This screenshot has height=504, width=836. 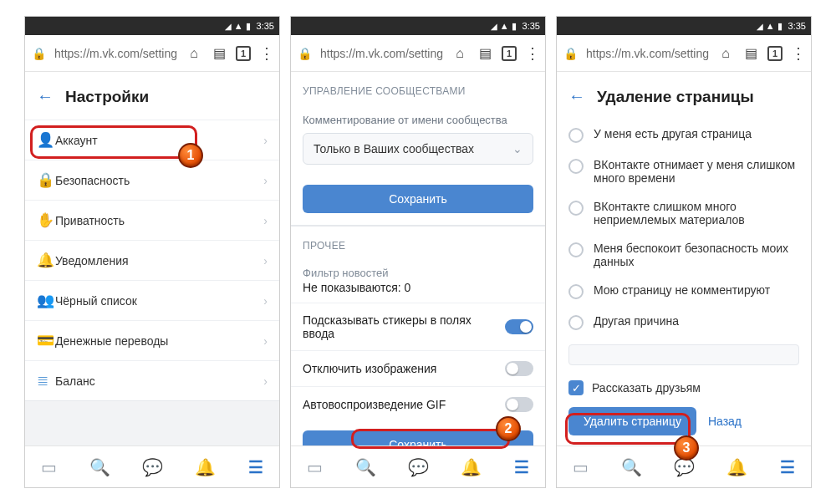 I want to click on tell-friends-row: ✓ Рассказать друзьям, so click(x=684, y=388).